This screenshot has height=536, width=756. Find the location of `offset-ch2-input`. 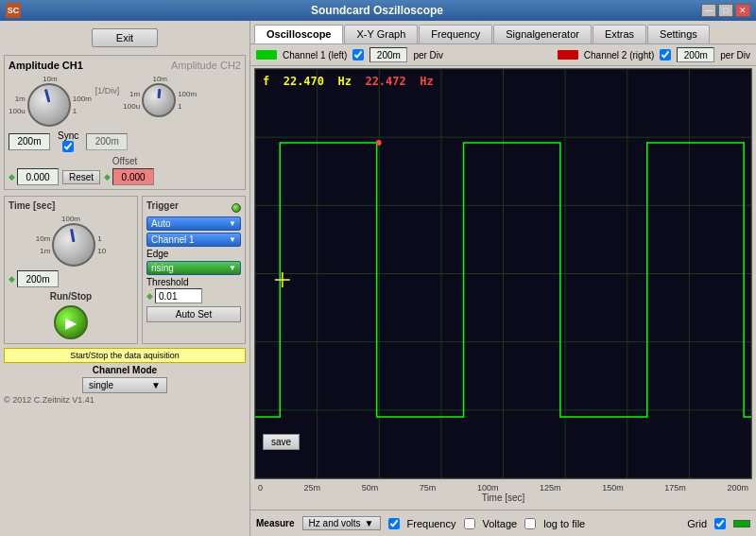

offset-ch2-input is located at coordinates (133, 177).